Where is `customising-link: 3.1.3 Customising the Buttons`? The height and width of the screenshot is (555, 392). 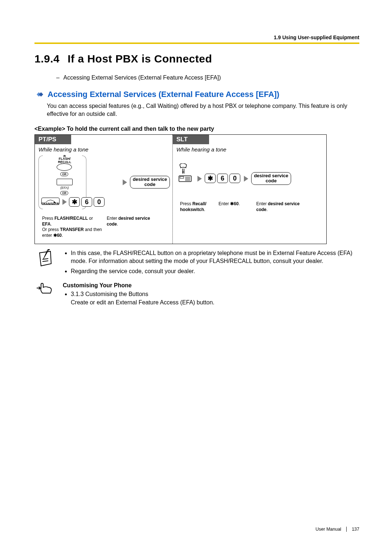 customising-link: 3.1.3 Customising the Buttons is located at coordinates (110, 294).